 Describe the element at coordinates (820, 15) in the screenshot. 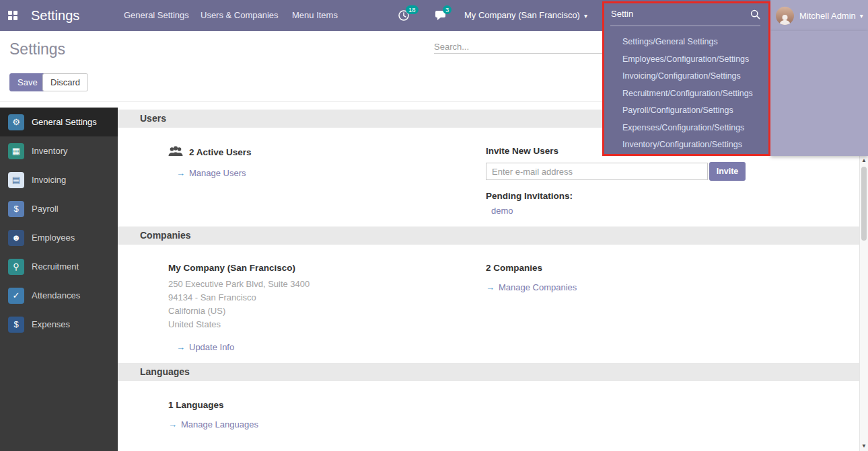

I see `user-menu: Mitchell Admin ▾` at that location.